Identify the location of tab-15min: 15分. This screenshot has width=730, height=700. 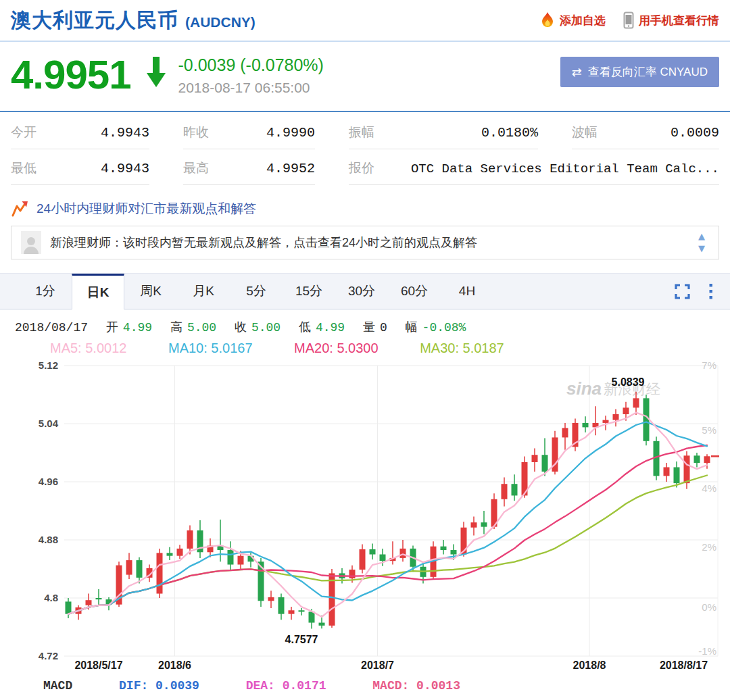
(309, 291).